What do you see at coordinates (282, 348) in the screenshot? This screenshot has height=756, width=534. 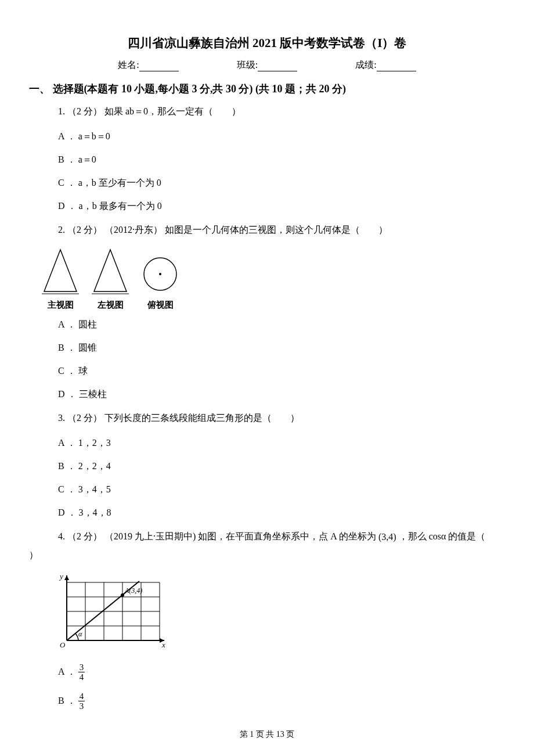 I see `q2-option-b: B ． 圆锥` at bounding box center [282, 348].